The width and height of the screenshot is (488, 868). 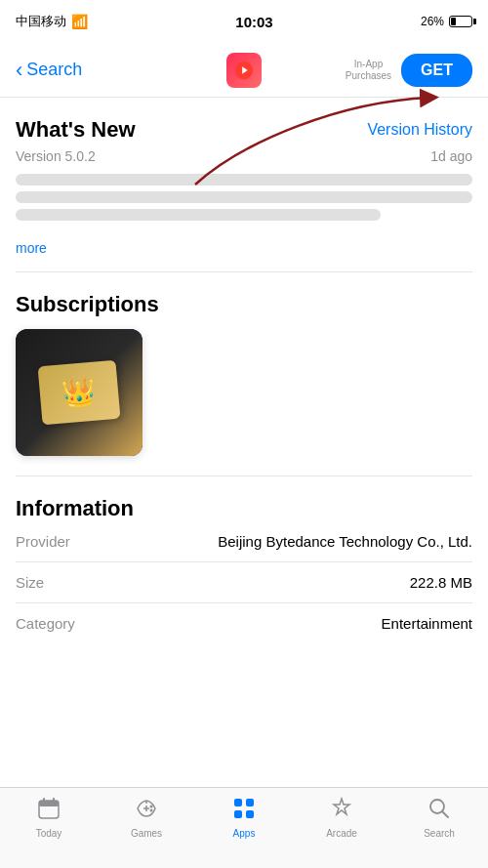 I want to click on version-number: Version 5.0.2, so click(x=56, y=156).